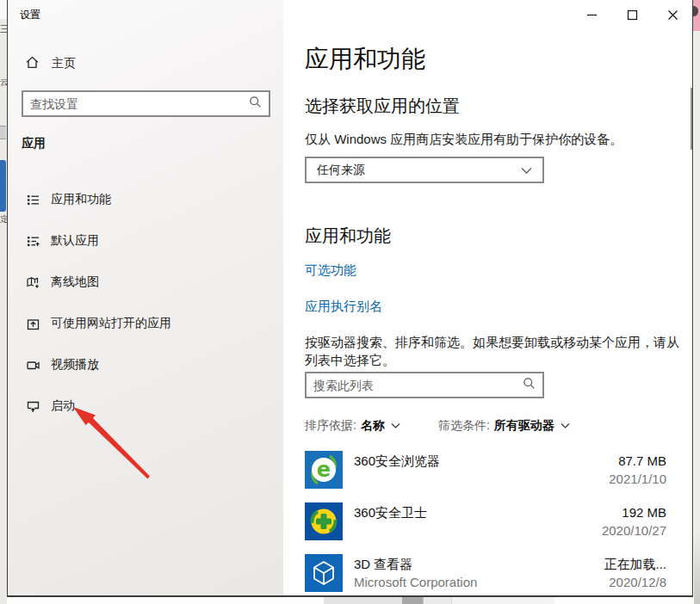 This screenshot has height=604, width=700. What do you see at coordinates (373, 426) in the screenshot?
I see `sort-by-value: 名称` at bounding box center [373, 426].